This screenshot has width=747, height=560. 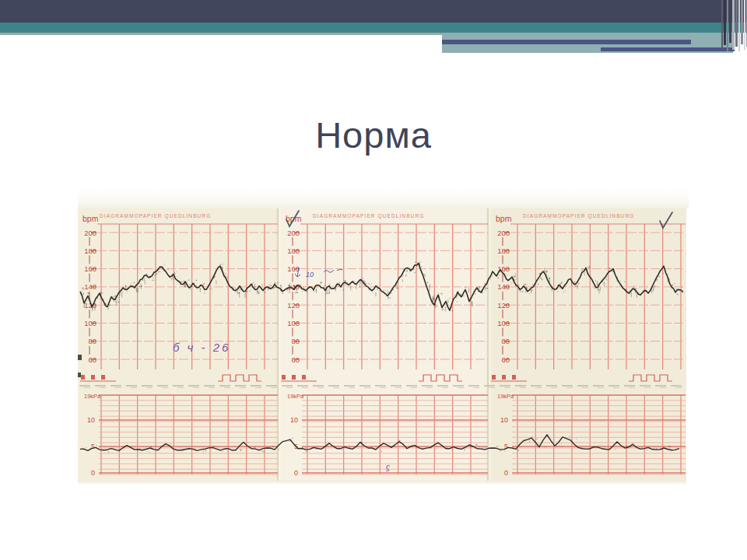 I want to click on pen-mark-10: 10, so click(x=310, y=275).